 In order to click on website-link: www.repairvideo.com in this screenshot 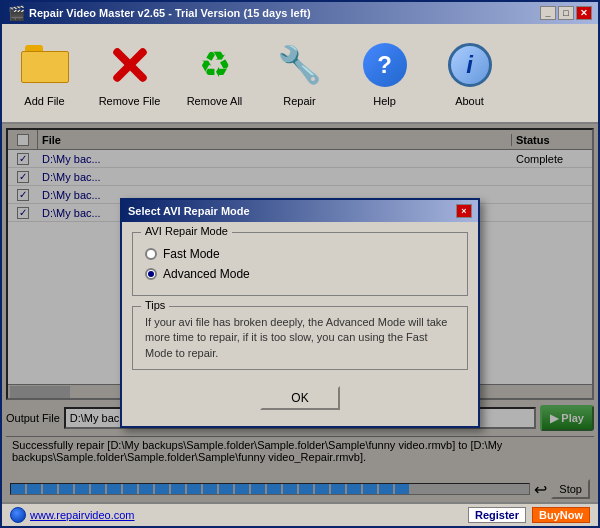, I will do `click(82, 515)`.